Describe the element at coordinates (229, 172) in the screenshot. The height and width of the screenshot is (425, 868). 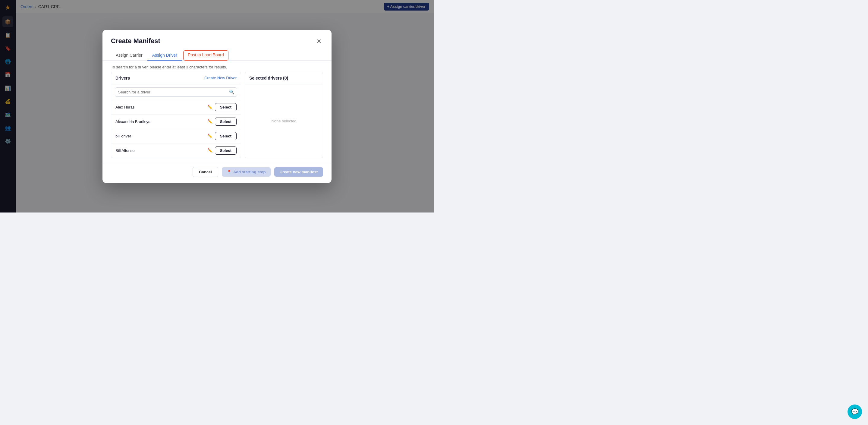
I see `location-pin-icon: 📍` at that location.